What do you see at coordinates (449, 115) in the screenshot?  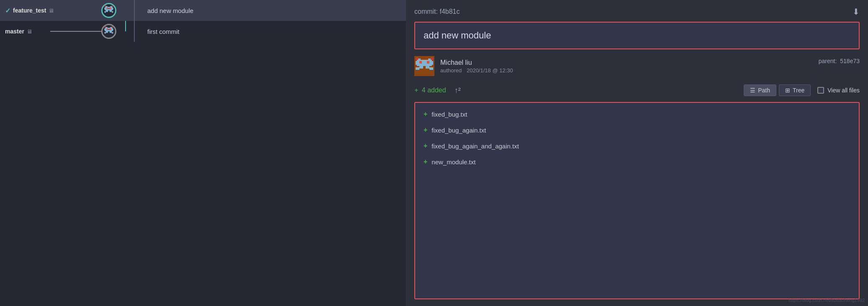 I see `file-name-0: fixed_bug.txt` at bounding box center [449, 115].